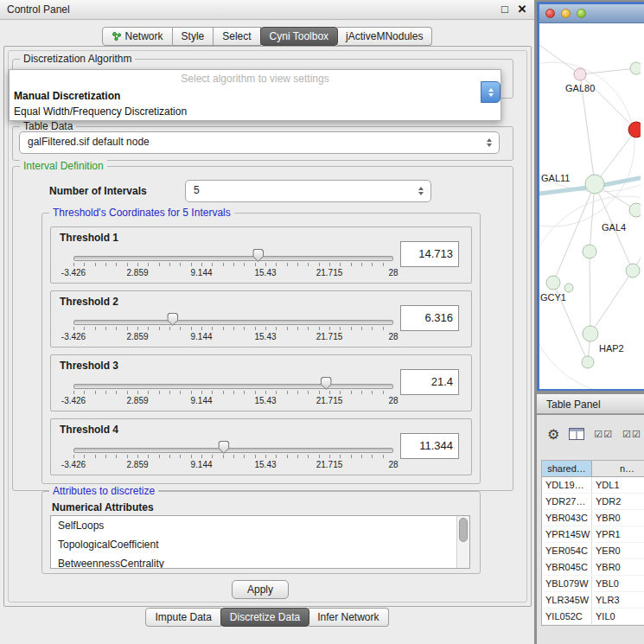 The width and height of the screenshot is (644, 644). What do you see at coordinates (593, 501) in the screenshot?
I see `table-row: YDR27…YDR2` at bounding box center [593, 501].